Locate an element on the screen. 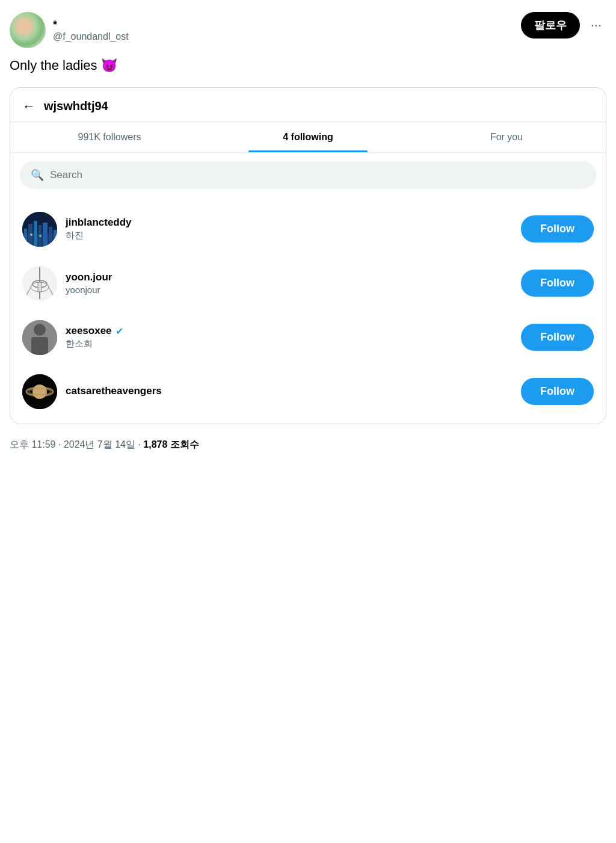  user-avatar-yoonjour is located at coordinates (40, 283).